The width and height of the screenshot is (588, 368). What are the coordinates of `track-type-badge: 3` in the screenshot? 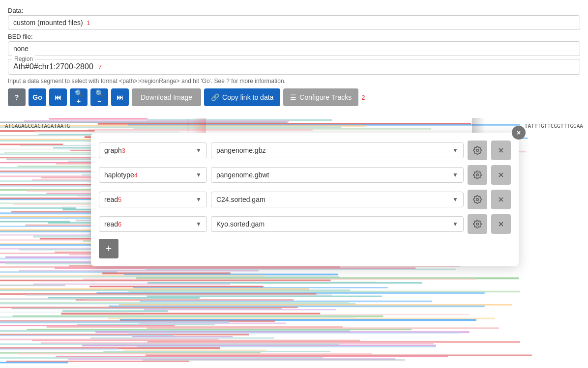 It's located at (124, 150).